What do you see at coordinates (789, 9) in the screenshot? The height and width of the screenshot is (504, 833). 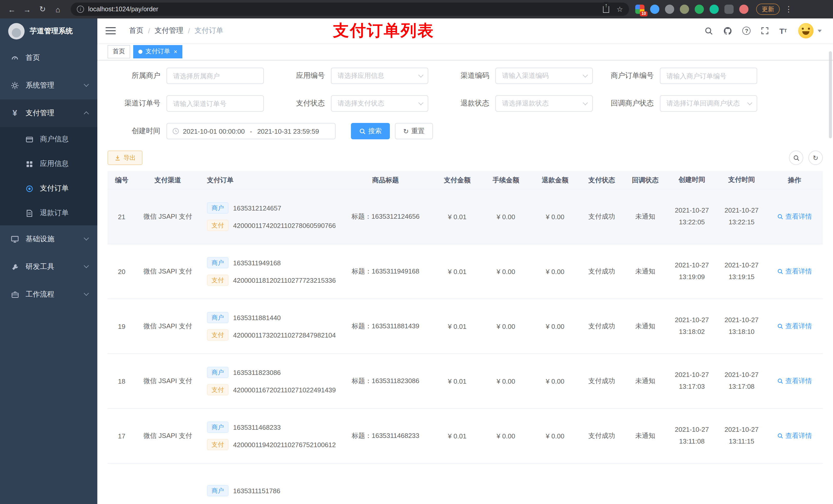 I see `browser-menu-icon: ⋮` at bounding box center [789, 9].